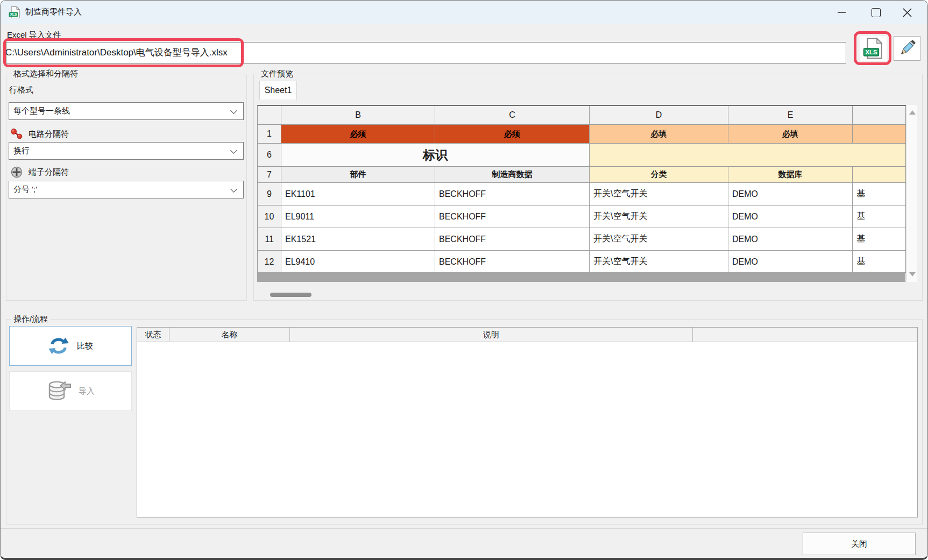 This screenshot has height=560, width=928. Describe the element at coordinates (70, 346) in the screenshot. I see `compare-button: 比较` at that location.